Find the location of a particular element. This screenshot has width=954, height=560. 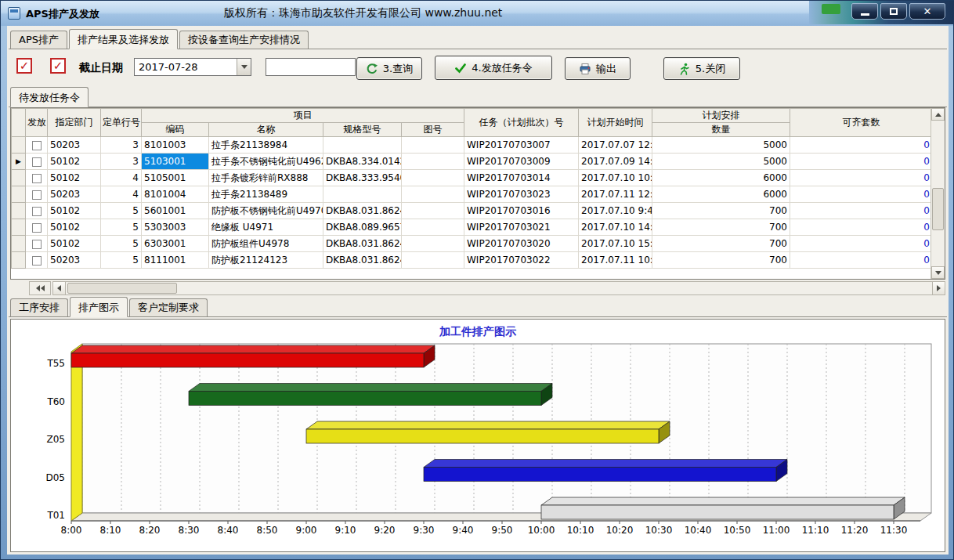

export-button: 输出 is located at coordinates (598, 69).